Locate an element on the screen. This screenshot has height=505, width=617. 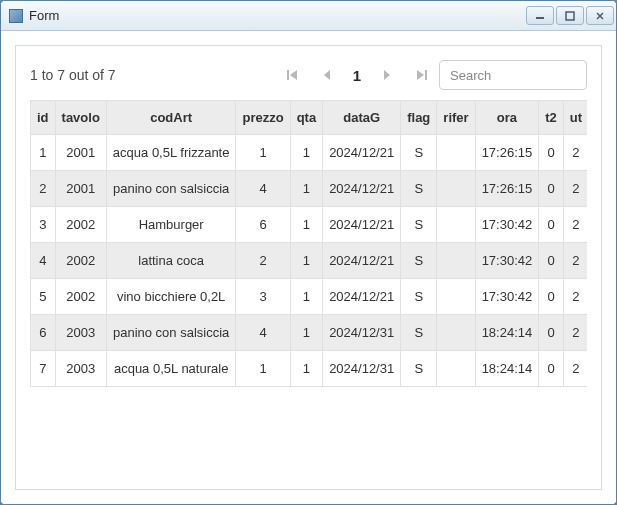
cell-codArt: lattina coca is located at coordinates (171, 261).